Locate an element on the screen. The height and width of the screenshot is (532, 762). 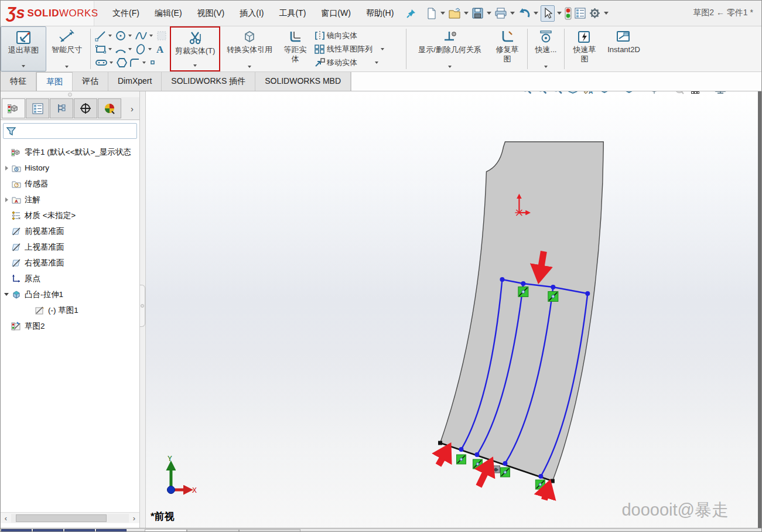
smart-dimension-caret is located at coordinates (67, 67).